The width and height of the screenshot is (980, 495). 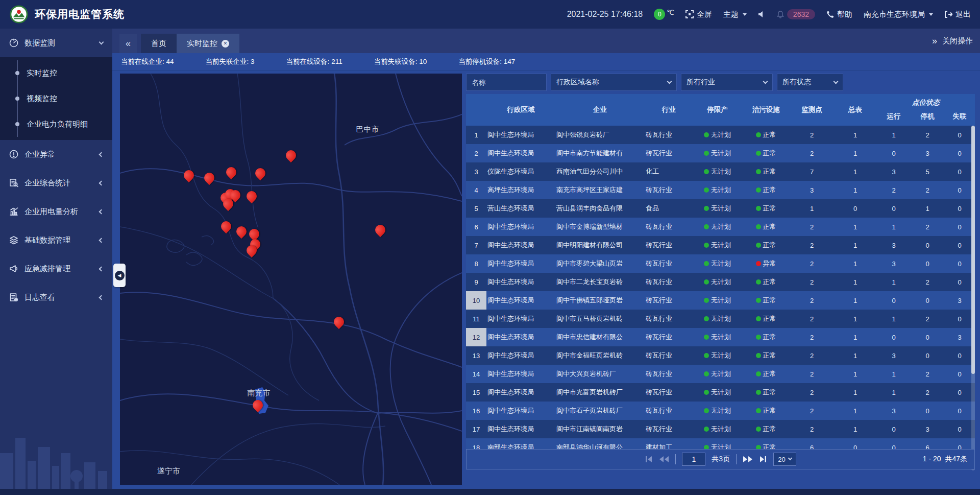 I want to click on page-size-select: 20, so click(x=785, y=459).